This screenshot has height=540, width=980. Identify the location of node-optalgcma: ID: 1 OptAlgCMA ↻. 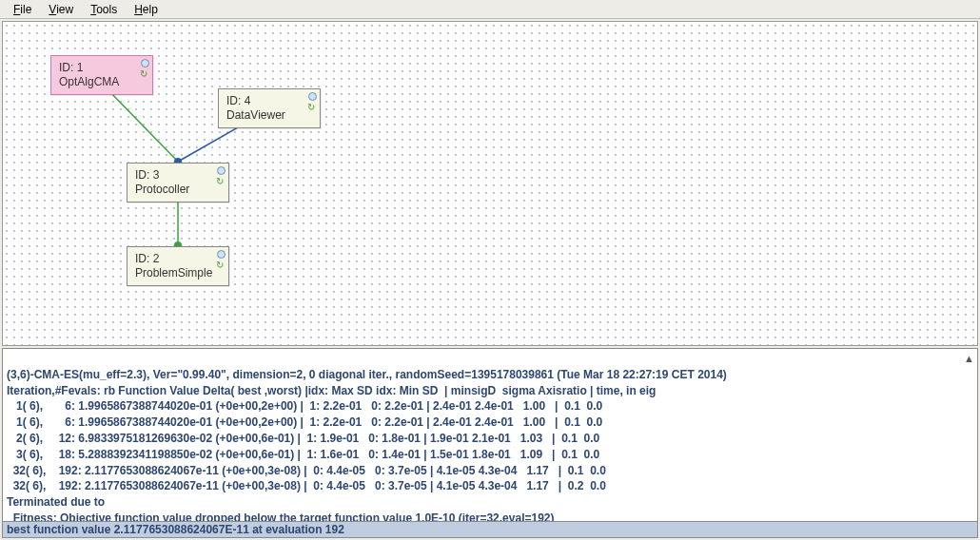
(102, 75).